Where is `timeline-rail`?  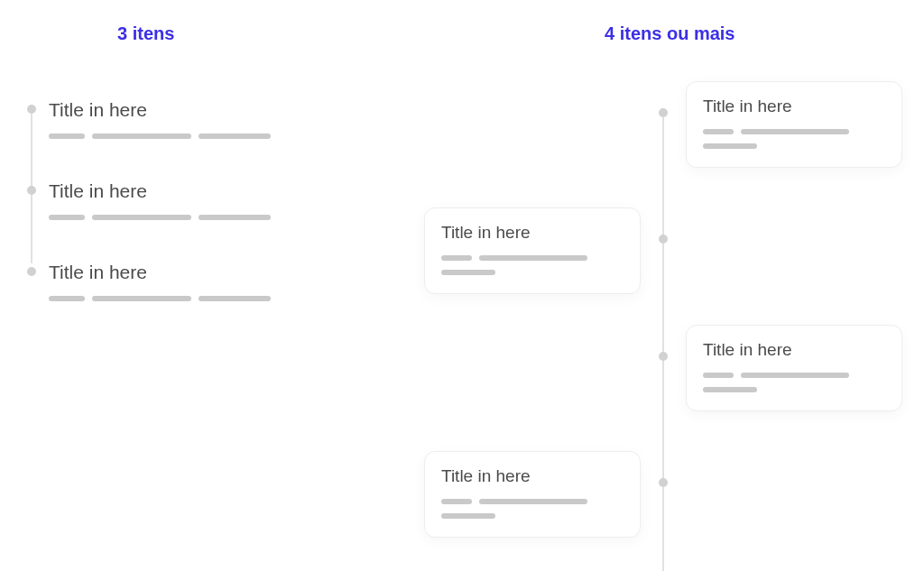
timeline-rail is located at coordinates (663, 342).